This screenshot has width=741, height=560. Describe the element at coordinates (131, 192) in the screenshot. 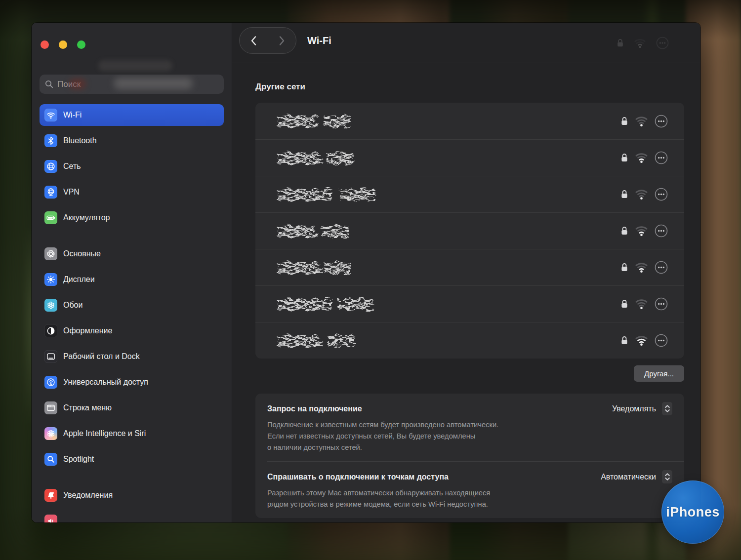

I see `sidebar-item-vpn: VPN` at that location.